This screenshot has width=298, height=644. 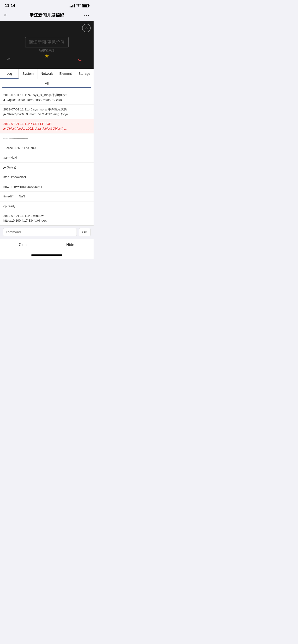 What do you see at coordinates (47, 148) in the screenshot?
I see `log-text-5: ---cccc--1561617007000` at bounding box center [47, 148].